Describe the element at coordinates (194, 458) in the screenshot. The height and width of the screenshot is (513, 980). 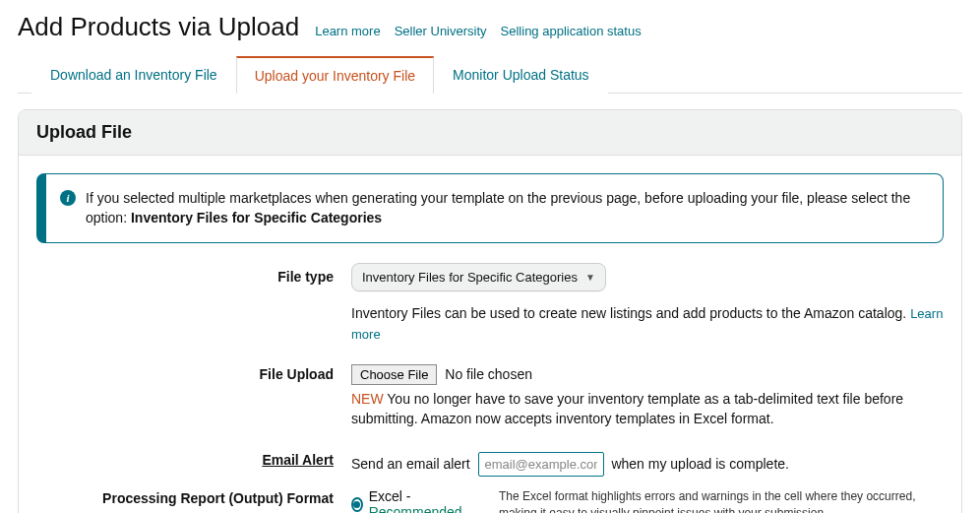
I see `email-alert-label: Email Alert` at that location.